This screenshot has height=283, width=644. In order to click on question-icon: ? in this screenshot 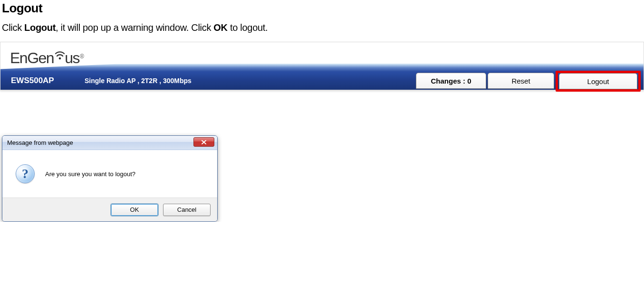, I will do `click(25, 174)`.